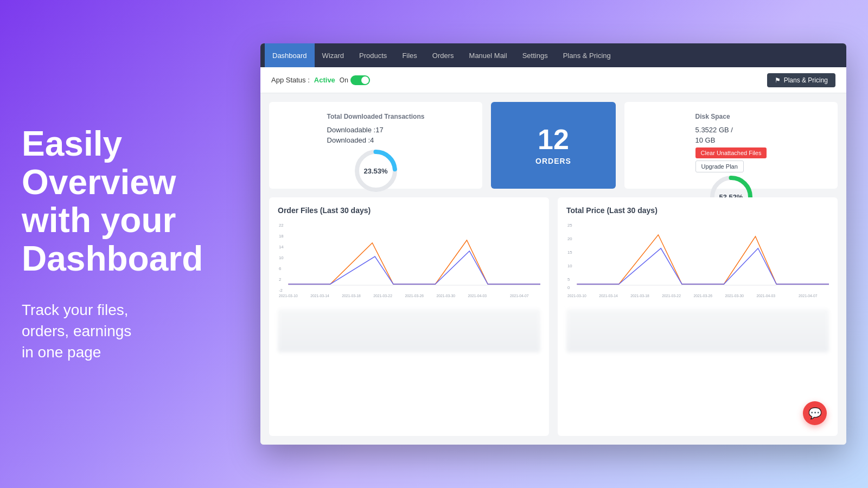 The image size is (868, 488). Describe the element at coordinates (570, 239) in the screenshot. I see `svg-text: 20` at that location.